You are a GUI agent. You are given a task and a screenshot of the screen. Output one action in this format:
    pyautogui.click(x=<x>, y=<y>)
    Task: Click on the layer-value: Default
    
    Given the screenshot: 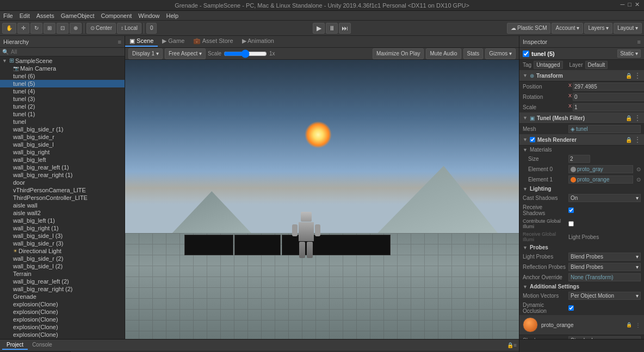 What is the action you would take?
    pyautogui.click(x=597, y=65)
    